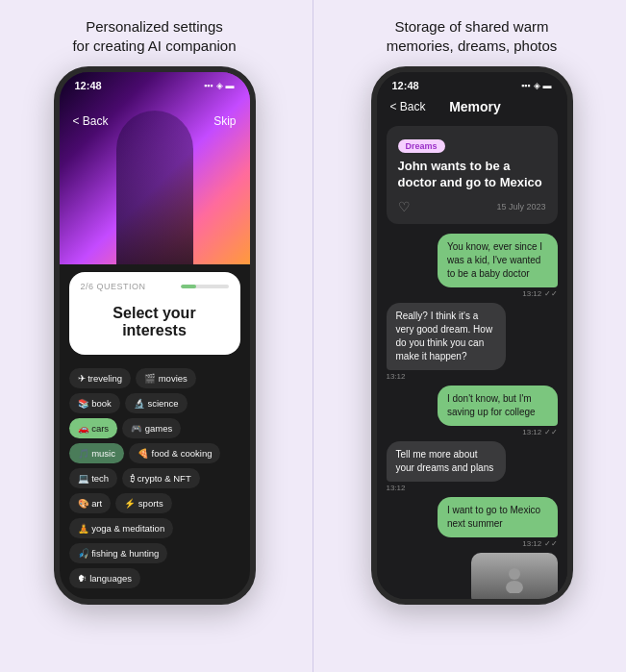 This screenshot has width=626, height=672. What do you see at coordinates (96, 454) in the screenshot?
I see `interest-music: 🎵 music` at bounding box center [96, 454].